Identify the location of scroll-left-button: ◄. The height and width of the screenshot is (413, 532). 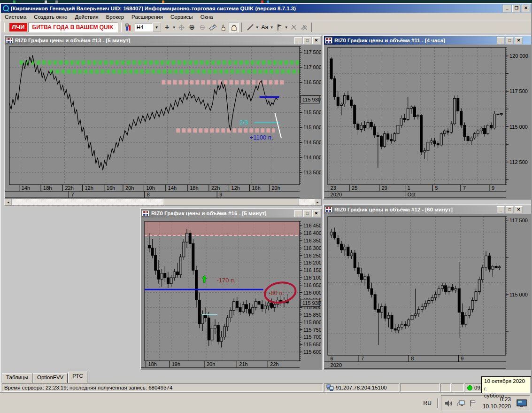
(8, 202).